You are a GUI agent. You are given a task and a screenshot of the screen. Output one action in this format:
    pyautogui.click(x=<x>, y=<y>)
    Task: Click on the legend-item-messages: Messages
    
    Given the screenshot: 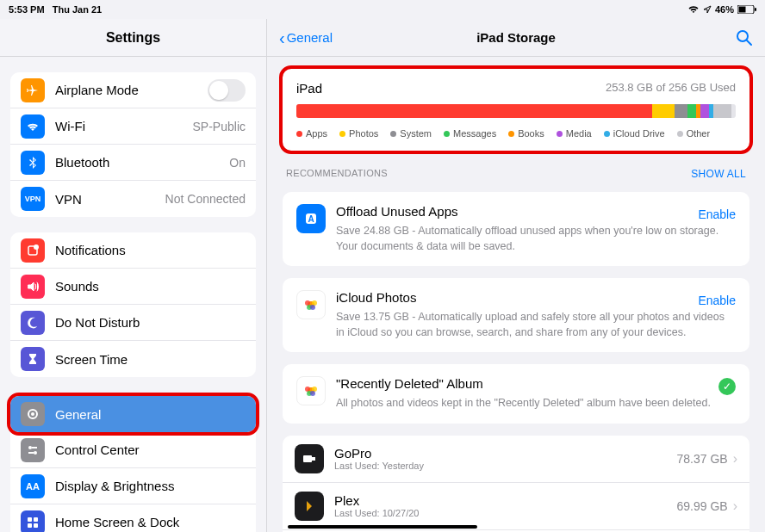 What is the action you would take?
    pyautogui.click(x=470, y=133)
    